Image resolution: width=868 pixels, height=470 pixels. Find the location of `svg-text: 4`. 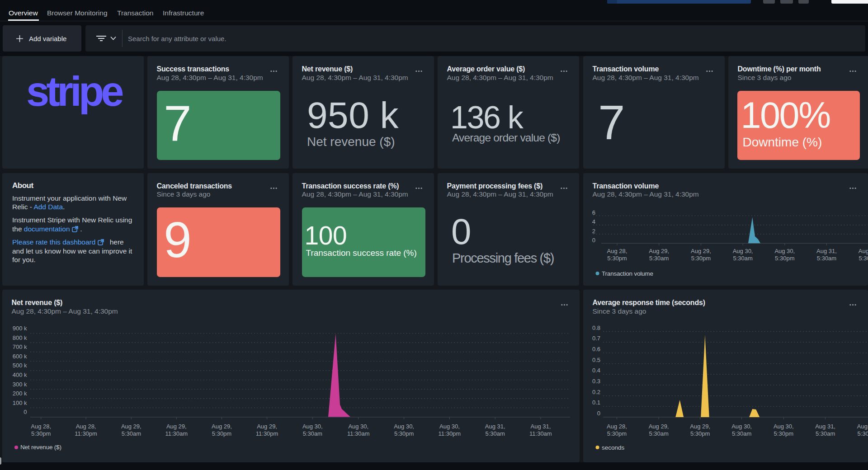

svg-text: 4 is located at coordinates (594, 221).